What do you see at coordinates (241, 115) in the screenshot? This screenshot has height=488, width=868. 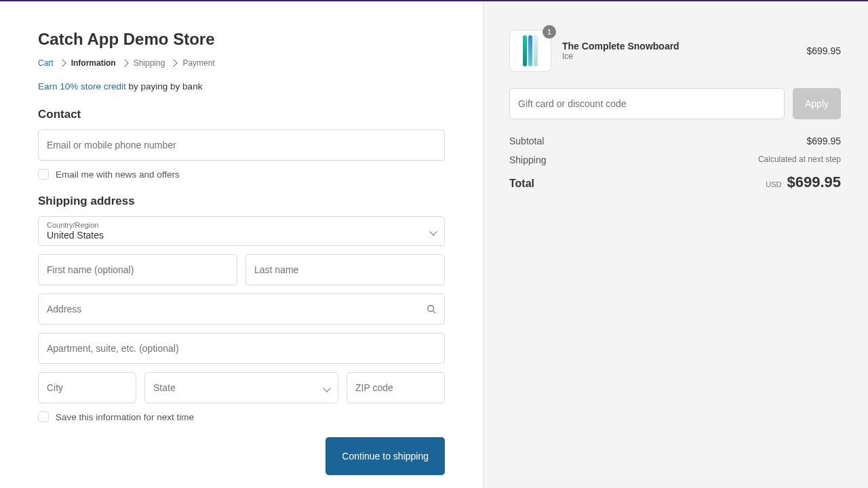 I see `contact-heading: Contact` at bounding box center [241, 115].